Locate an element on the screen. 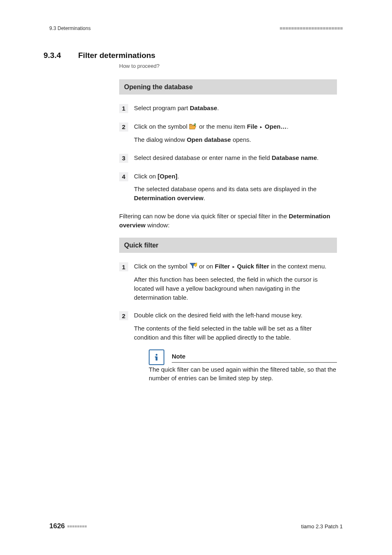  how-to-proceed: How to proceed? is located at coordinates (228, 67).